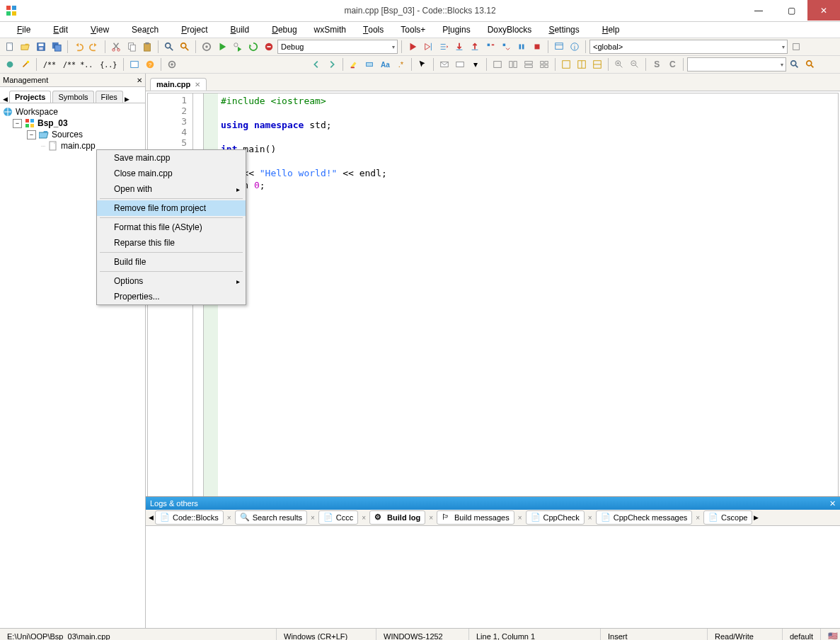 Image resolution: width=840 pixels, height=640 pixels. Describe the element at coordinates (476, 64) in the screenshot. I see `mail3-icon: ▾` at that location.